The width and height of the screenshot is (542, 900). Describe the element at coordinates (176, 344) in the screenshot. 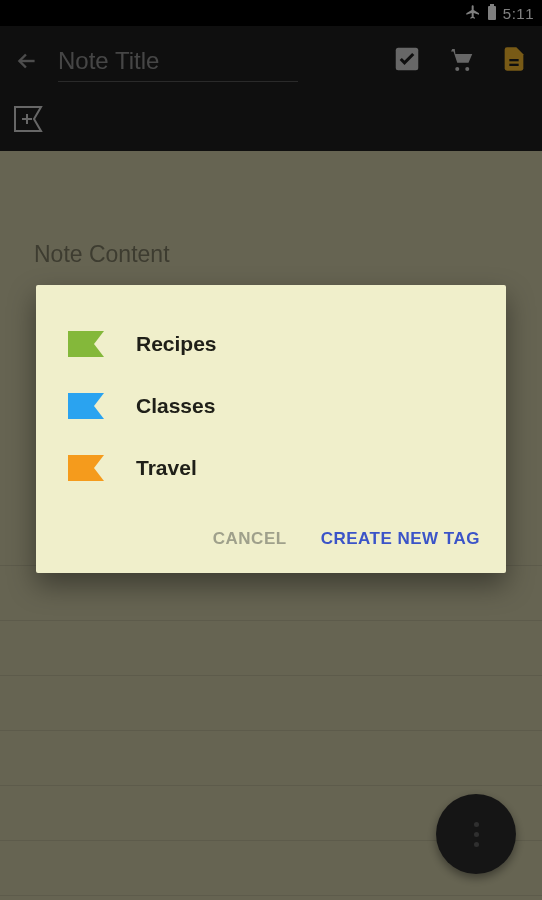

I see `tag-label: Recipes` at that location.